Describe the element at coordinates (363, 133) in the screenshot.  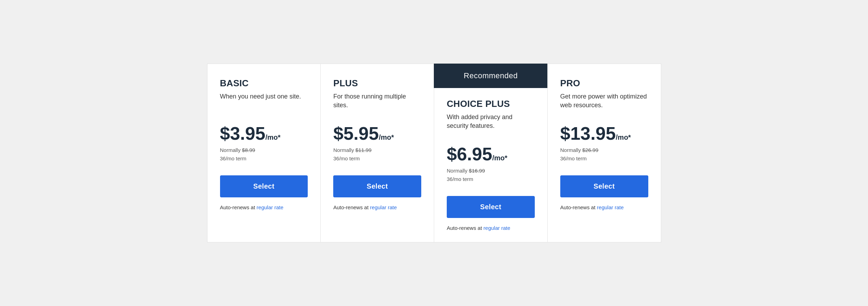
I see `price-main-plus: $5.95/mo*` at that location.